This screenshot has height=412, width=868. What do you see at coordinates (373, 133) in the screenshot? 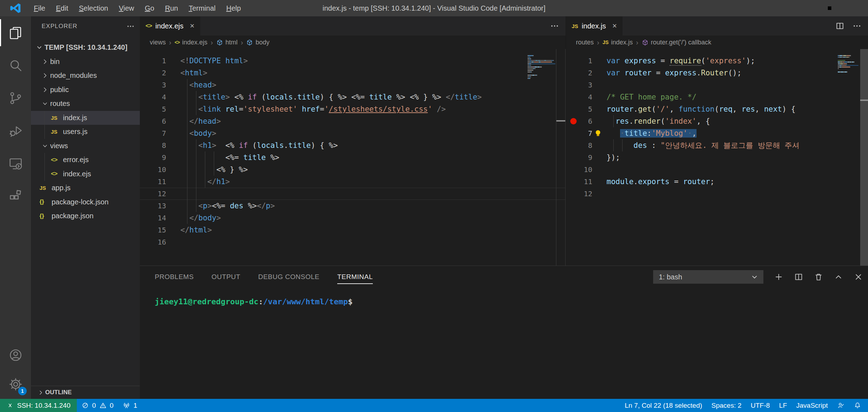
I see `code-text: <body>` at bounding box center [373, 133].